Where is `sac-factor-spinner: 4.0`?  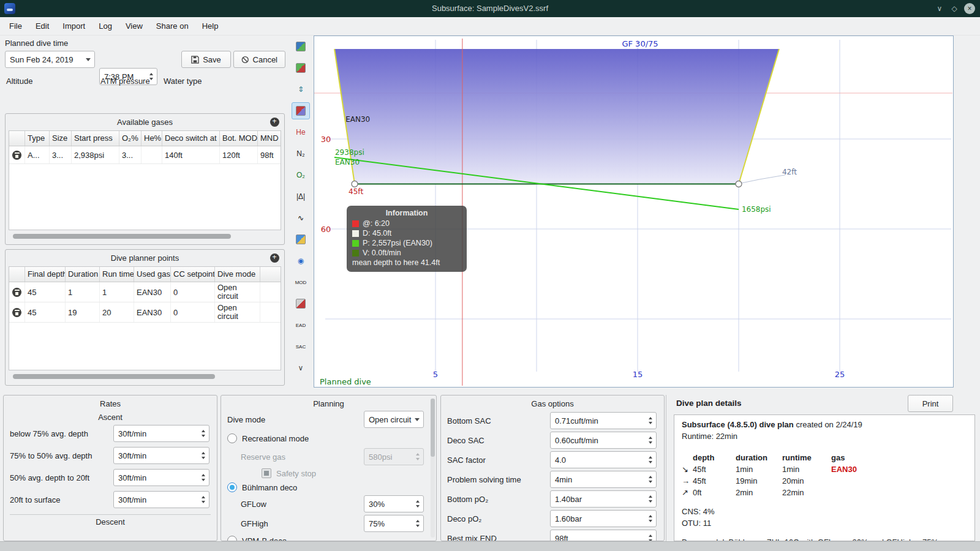 sac-factor-spinner: 4.0 is located at coordinates (603, 460).